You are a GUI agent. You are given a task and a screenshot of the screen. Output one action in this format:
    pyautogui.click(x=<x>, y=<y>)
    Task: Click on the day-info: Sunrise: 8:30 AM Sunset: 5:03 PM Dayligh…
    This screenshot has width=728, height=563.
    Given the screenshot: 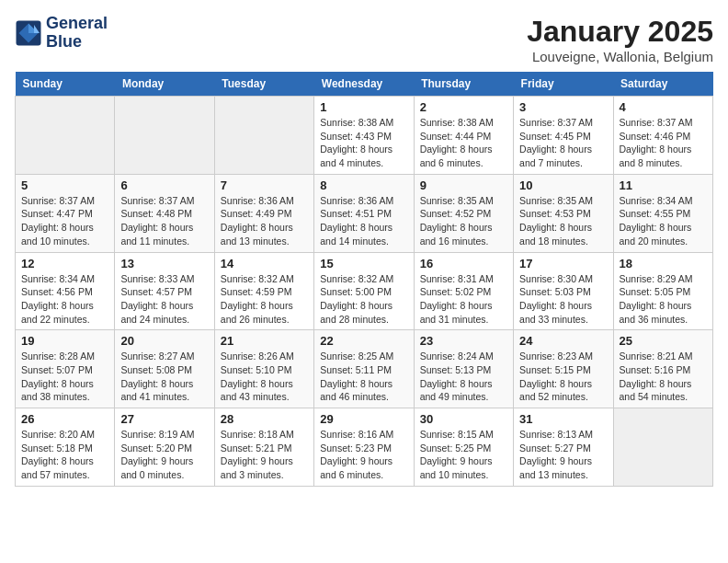 What is the action you would take?
    pyautogui.click(x=563, y=300)
    